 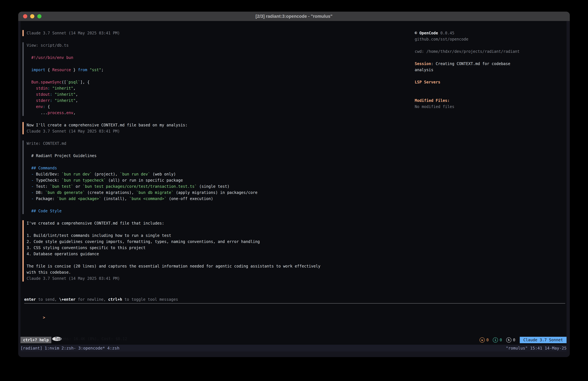 What do you see at coordinates (74, 70) in the screenshot?
I see `text-segment: }` at bounding box center [74, 70].